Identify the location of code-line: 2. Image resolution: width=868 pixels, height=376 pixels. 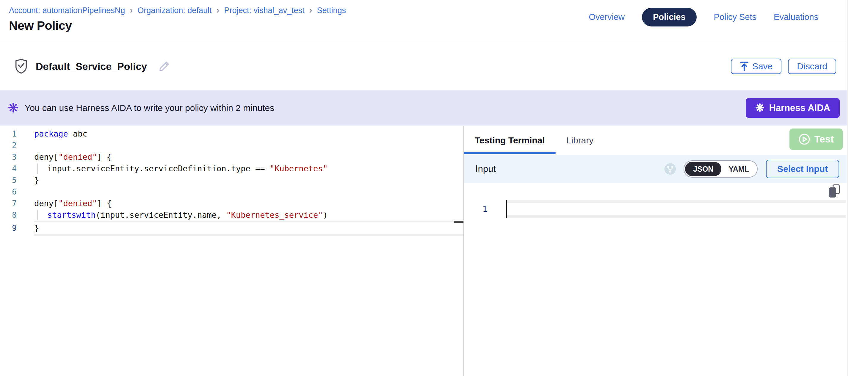
(232, 146).